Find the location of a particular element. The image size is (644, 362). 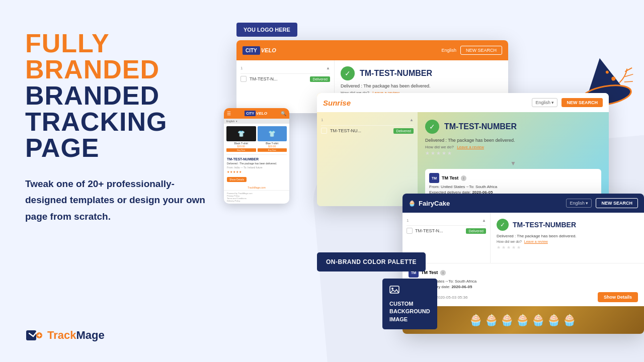

mobile-menu-icon: ☰ is located at coordinates (229, 114).